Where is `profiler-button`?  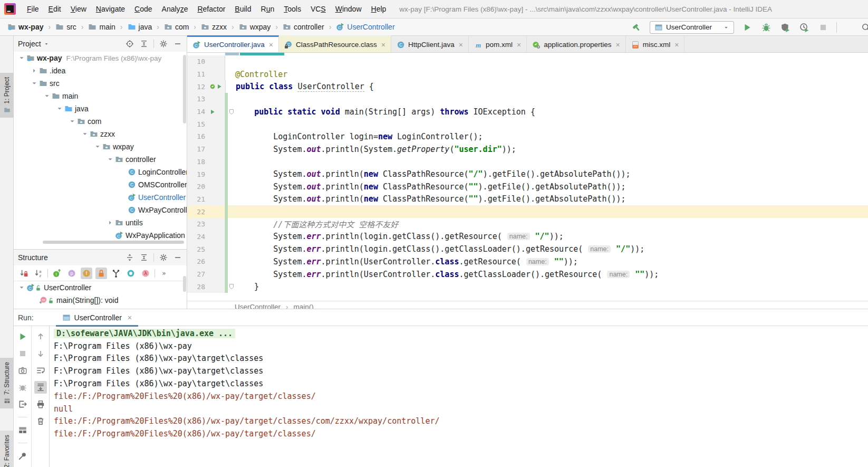
profiler-button is located at coordinates (804, 27).